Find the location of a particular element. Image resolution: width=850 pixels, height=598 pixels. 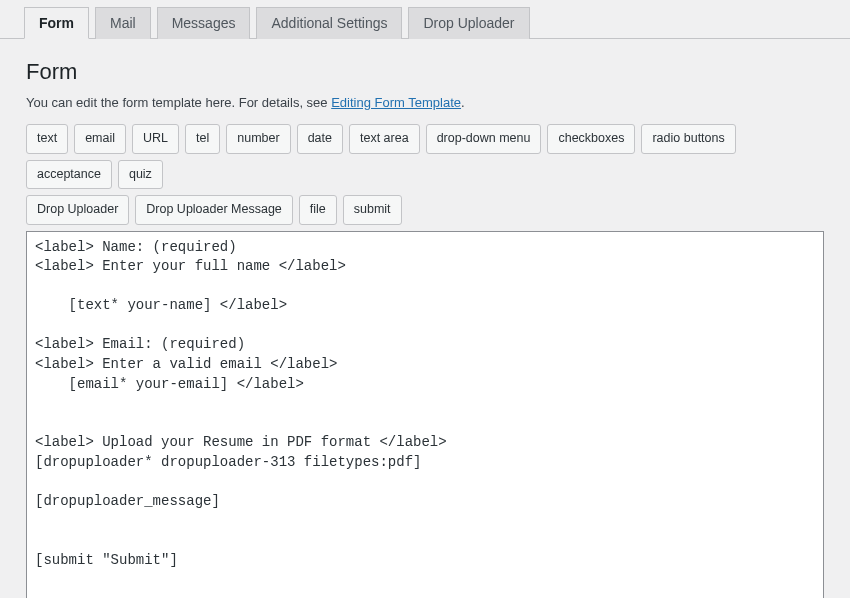

tag-drop-uploader-button: Drop Uploader is located at coordinates (78, 210).